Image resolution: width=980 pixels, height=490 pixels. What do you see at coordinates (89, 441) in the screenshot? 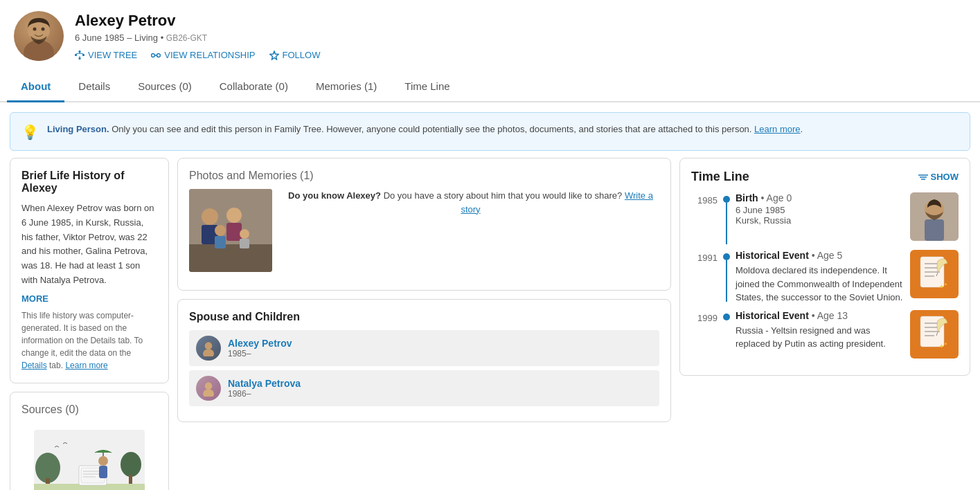
I see `sources-card: Sources (0)` at bounding box center [89, 441].